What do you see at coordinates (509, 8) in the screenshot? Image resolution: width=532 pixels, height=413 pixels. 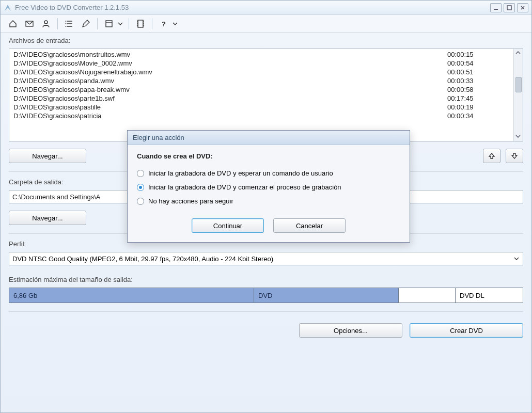 I see `maximize-button` at bounding box center [509, 8].